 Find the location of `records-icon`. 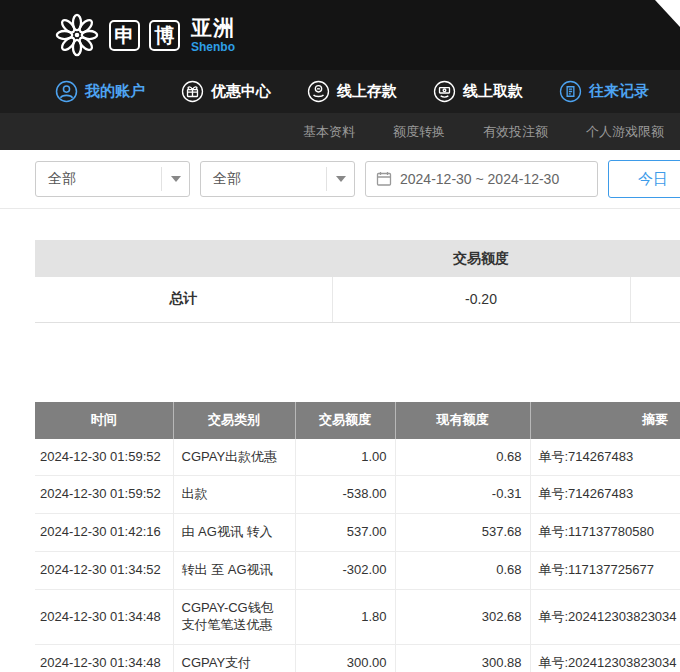

records-icon is located at coordinates (570, 92).